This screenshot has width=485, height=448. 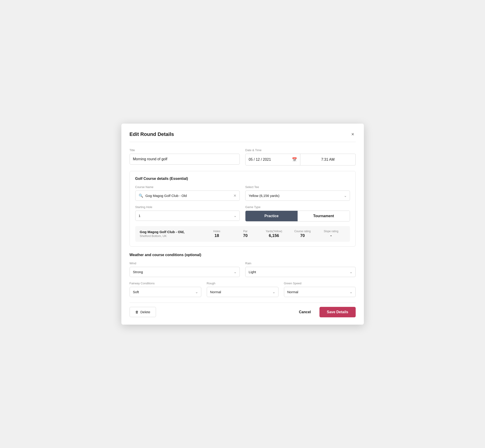 What do you see at coordinates (242, 136) in the screenshot?
I see `modal-header: Edit Round Details ×` at bounding box center [242, 136].